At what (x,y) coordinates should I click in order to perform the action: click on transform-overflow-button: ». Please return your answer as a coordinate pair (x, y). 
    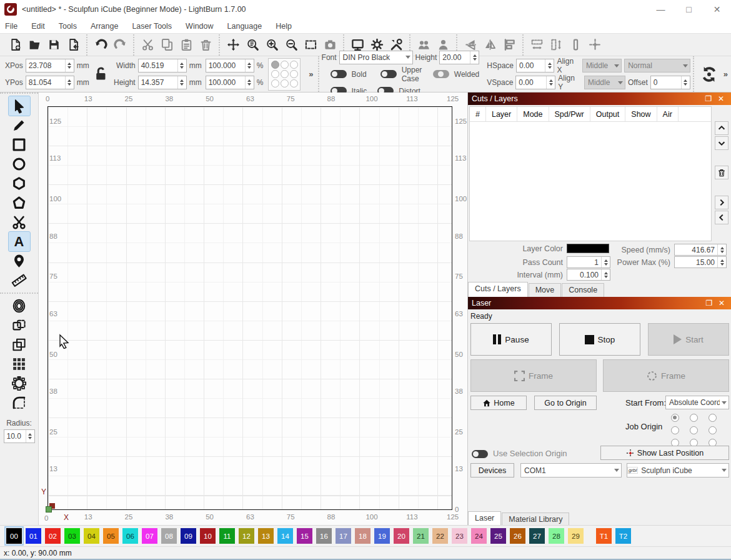
    Looking at the image, I should click on (311, 74).